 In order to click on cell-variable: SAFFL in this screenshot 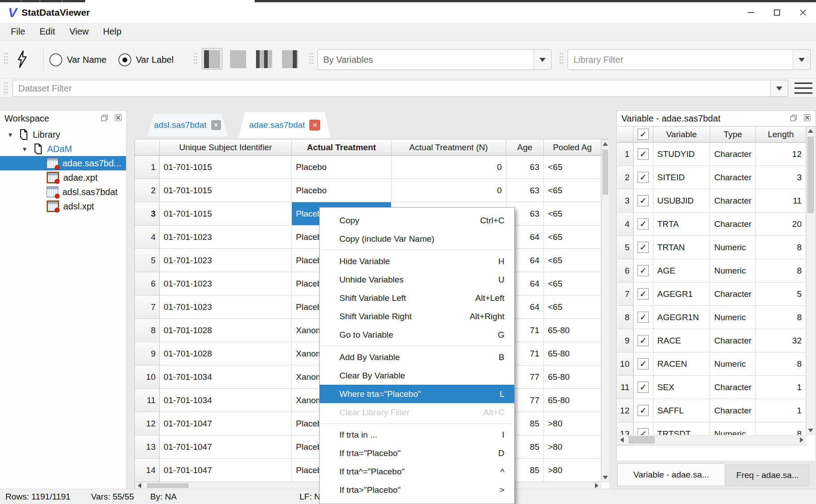, I will do `click(681, 411)`.